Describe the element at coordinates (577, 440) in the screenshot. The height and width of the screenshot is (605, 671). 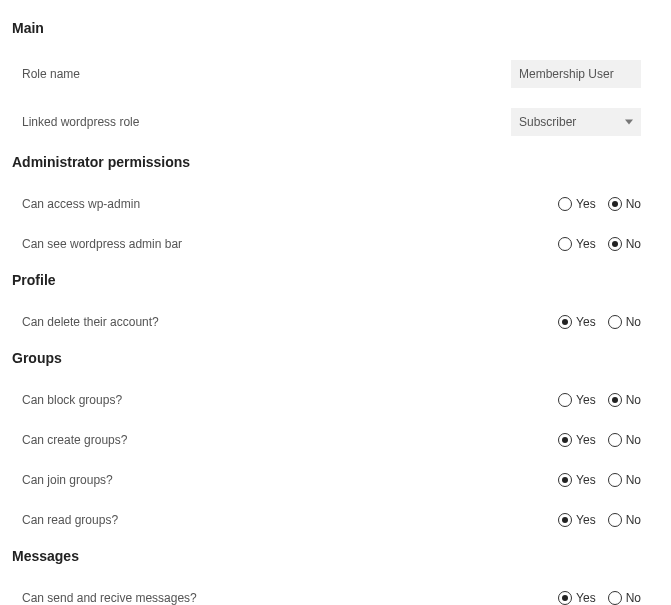
I see `radio-create-groups-yes: Yes` at that location.